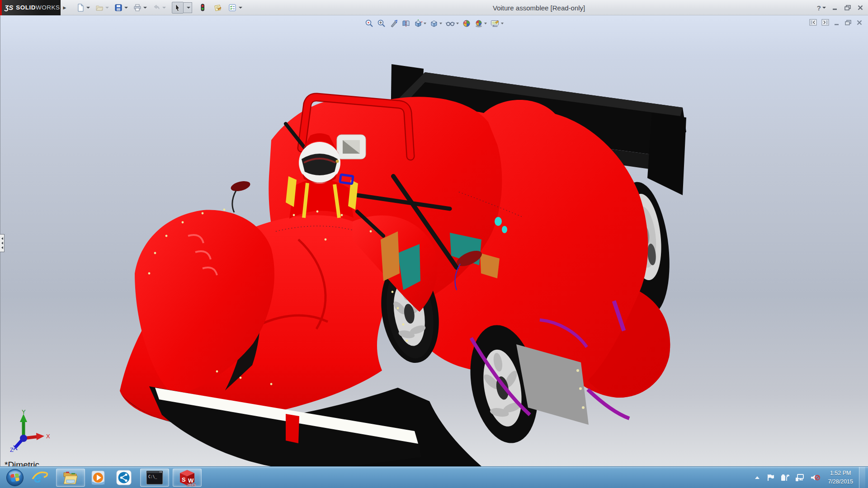 This screenshot has width=868, height=488. Describe the element at coordinates (156, 8) in the screenshot. I see `undo-arrow-icon` at that location.